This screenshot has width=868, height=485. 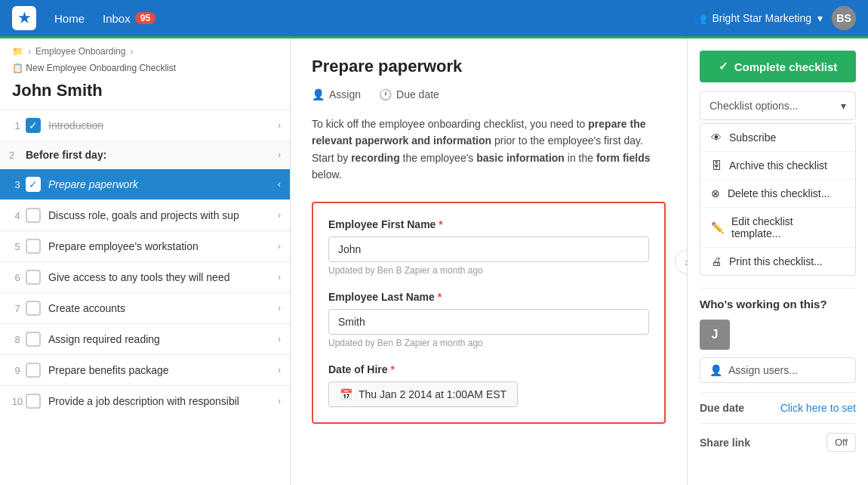 What do you see at coordinates (145, 276) in the screenshot?
I see `list-item: 6 Give access to any tools they will nee…` at bounding box center [145, 276].